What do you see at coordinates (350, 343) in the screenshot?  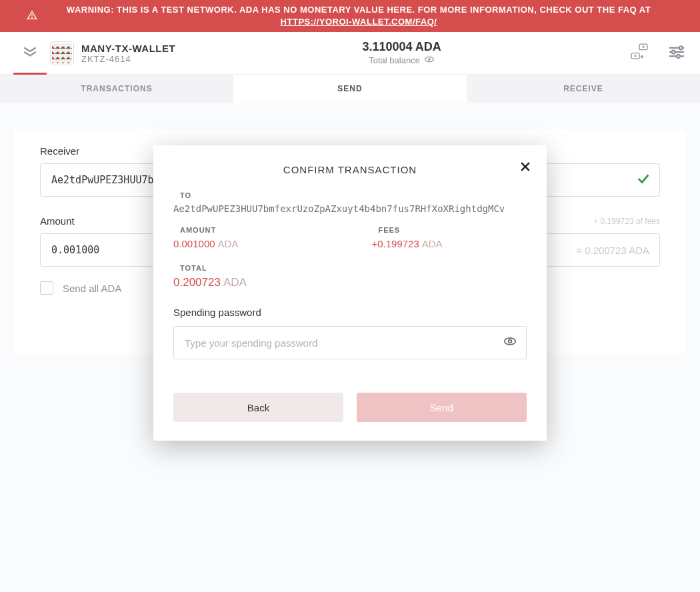 I see `spending-password-input` at bounding box center [350, 343].